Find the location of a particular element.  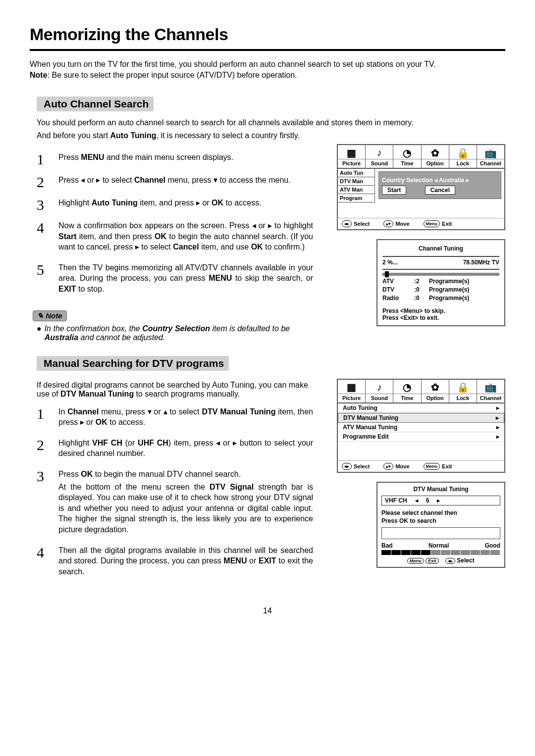

osd-confirmation-figure: ▦Picture ♪Sound ◔Time ✿Option 🔒Lock 📺Cha… is located at coordinates (421, 187).